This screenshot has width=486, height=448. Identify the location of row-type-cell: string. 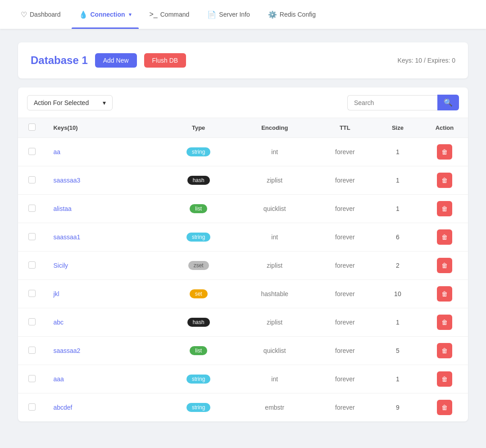
(199, 407).